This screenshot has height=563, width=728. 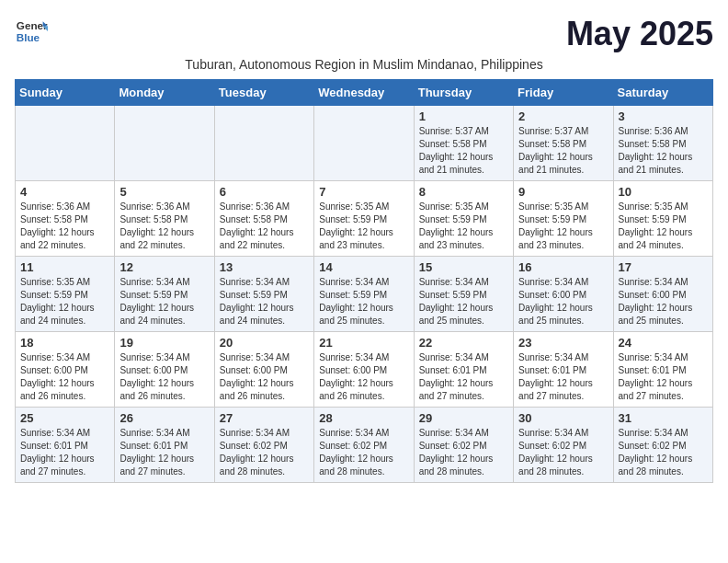 What do you see at coordinates (64, 191) in the screenshot?
I see `day-number: 4` at bounding box center [64, 191].